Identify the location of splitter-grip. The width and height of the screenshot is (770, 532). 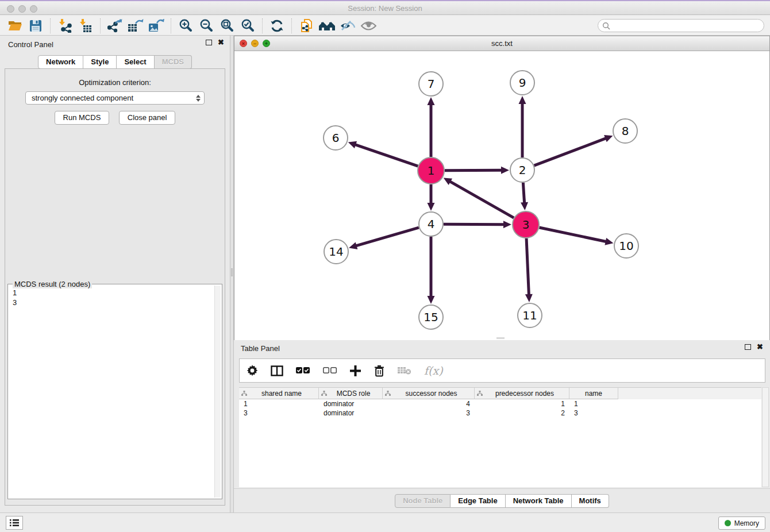
(232, 272).